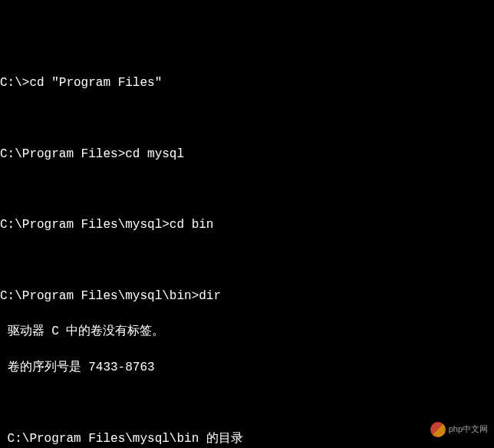 This screenshot has height=448, width=494. What do you see at coordinates (63, 154) in the screenshot?
I see `prompt: C:\Program Files>` at bounding box center [63, 154].